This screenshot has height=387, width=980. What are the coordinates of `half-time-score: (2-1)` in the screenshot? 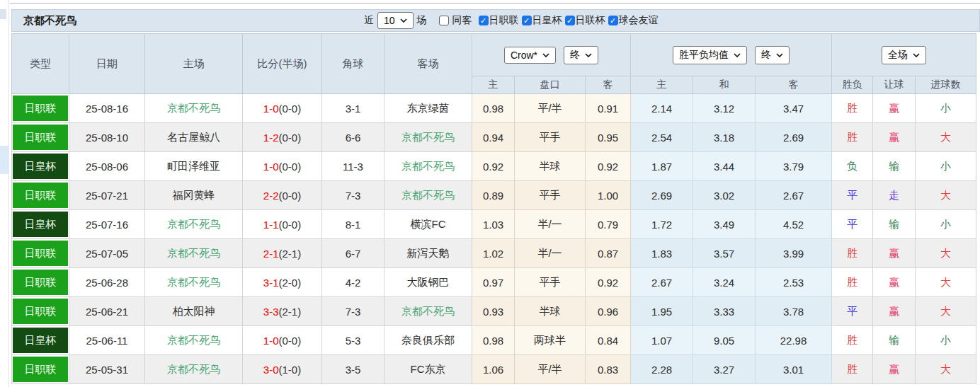 It's located at (290, 311).